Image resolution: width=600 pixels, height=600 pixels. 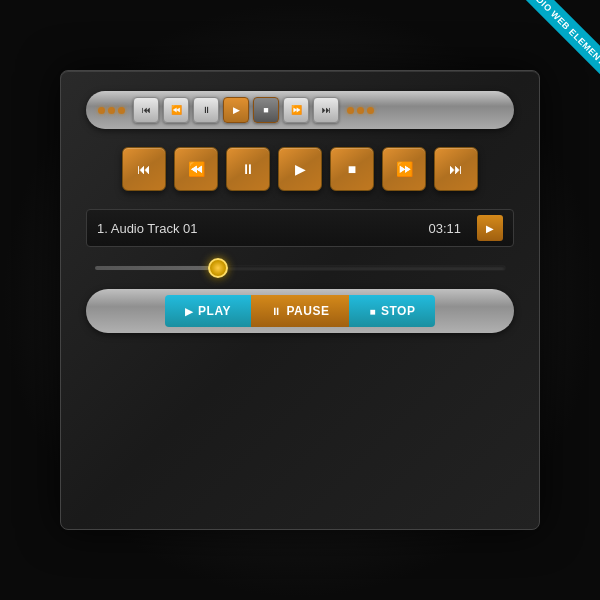 I want to click on track-play-btn: ▶, so click(x=490, y=228).